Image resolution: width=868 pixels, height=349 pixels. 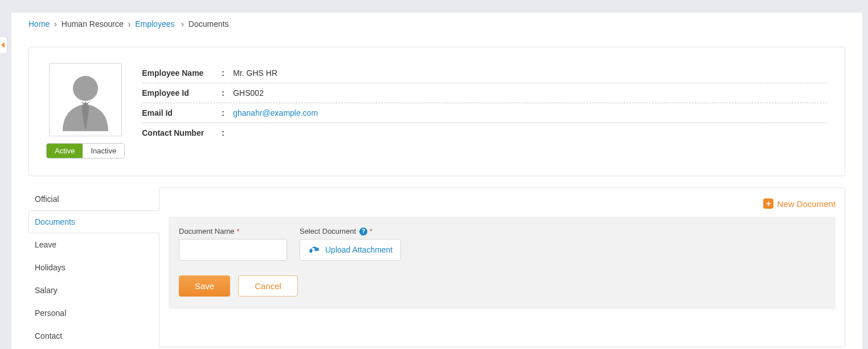 I want to click on label-select-document: Select Document ? *, so click(x=350, y=232).